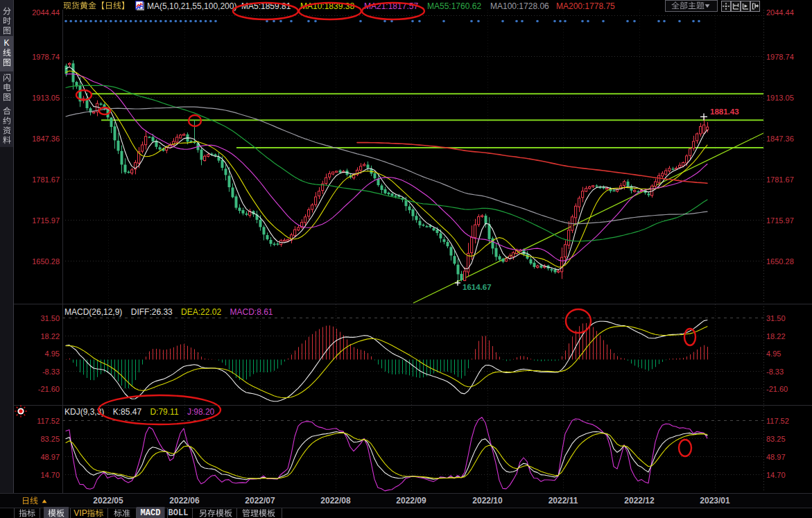 Image resolution: width=812 pixels, height=518 pixels. Describe the element at coordinates (726, 6) in the screenshot. I see `pan-crosshair-icon` at that location.